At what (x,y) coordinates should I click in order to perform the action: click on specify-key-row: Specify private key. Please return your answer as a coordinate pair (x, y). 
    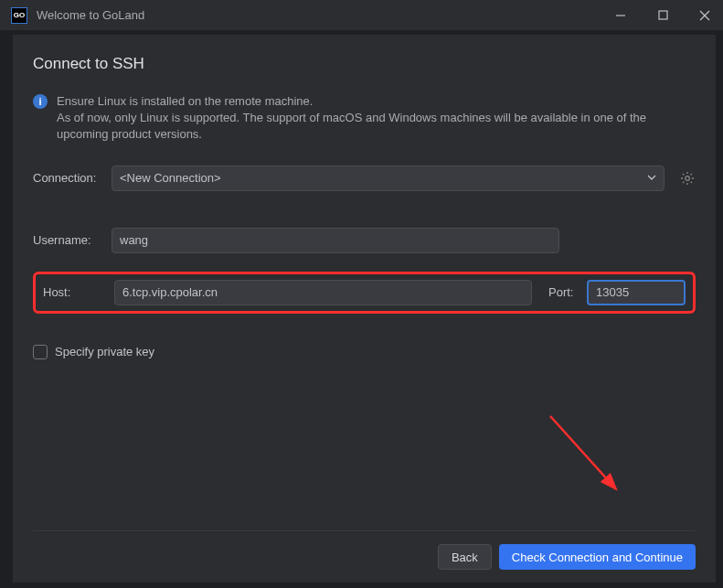
    Looking at the image, I should click on (364, 352).